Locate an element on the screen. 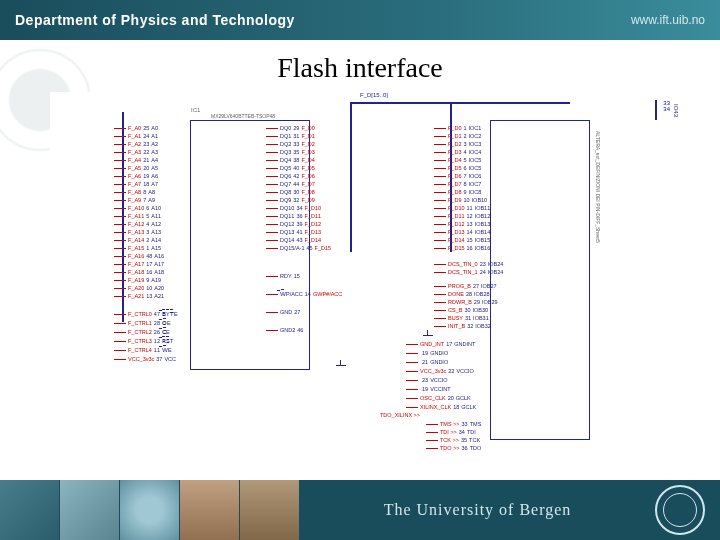  pin-row: TDI >>34TDI is located at coordinates (458, 432).